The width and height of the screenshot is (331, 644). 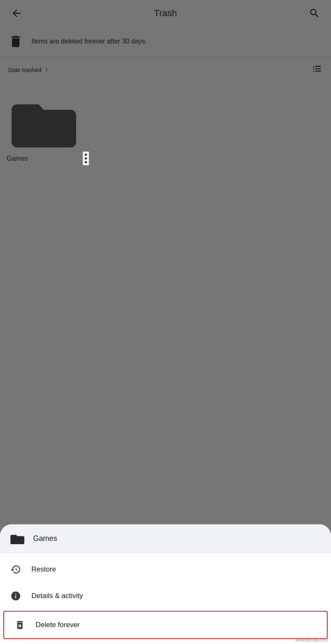 I want to click on sort-label: Date trashed ↑, so click(x=28, y=70).